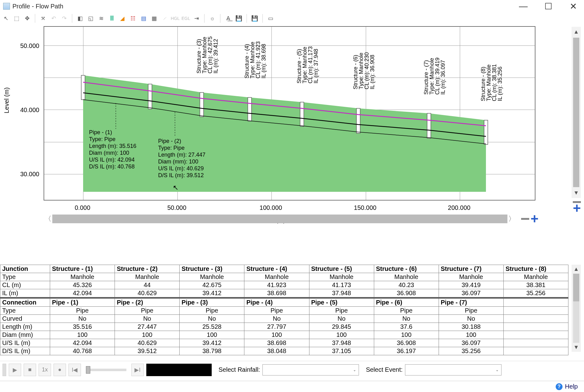 This screenshot has height=392, width=584. I want to click on junction-table: Junction Structure - (1)Structure - (2)S…, so click(284, 281).